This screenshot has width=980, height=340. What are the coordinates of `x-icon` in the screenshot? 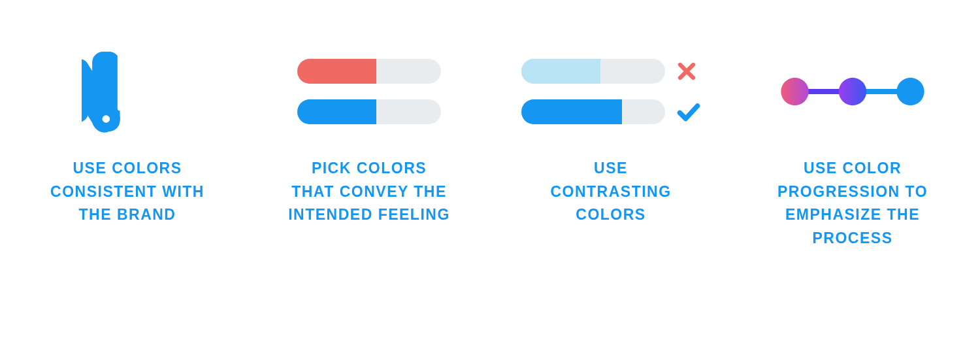 It's located at (687, 71).